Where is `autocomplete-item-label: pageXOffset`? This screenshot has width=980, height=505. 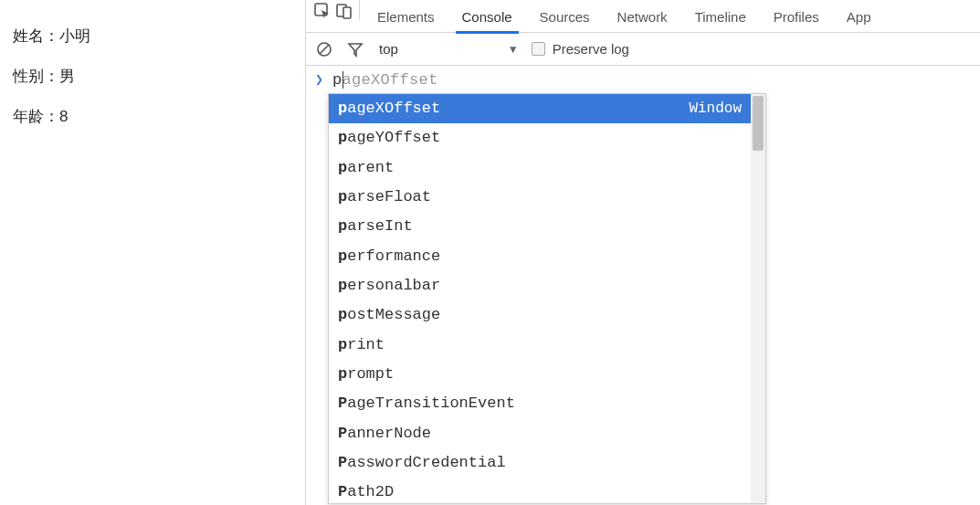
autocomplete-item-label: pageXOffset is located at coordinates (389, 109).